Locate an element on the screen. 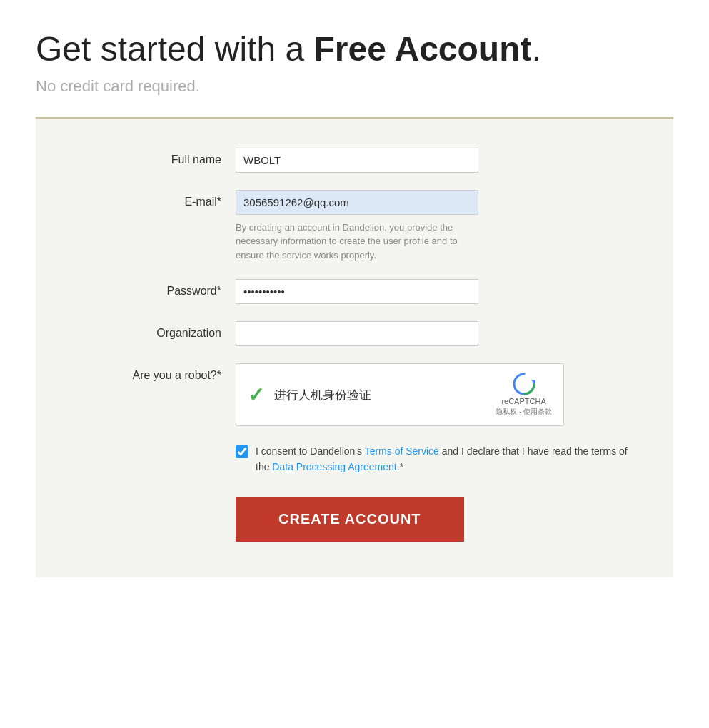  consent-row: I consent to Dandelion's Terms of Servic… is located at coordinates (354, 460).